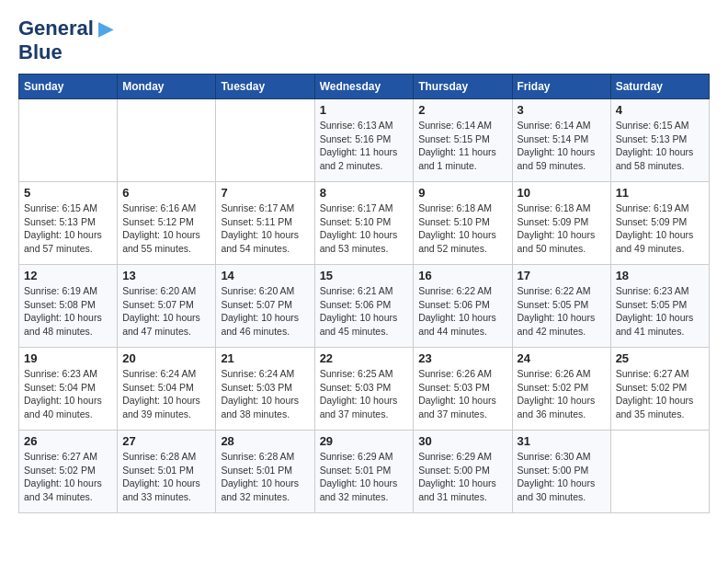  I want to click on day-info: Sunrise: 6:18 AMSunset: 5:09 PMDaylight:…, so click(562, 228).